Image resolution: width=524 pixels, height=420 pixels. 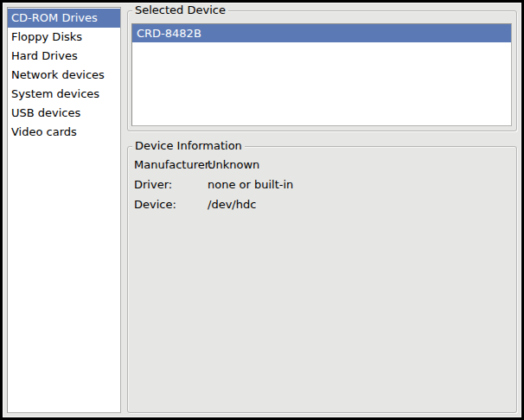 What do you see at coordinates (64, 113) in the screenshot?
I see `category-item-usb-devices: USB devices` at bounding box center [64, 113].